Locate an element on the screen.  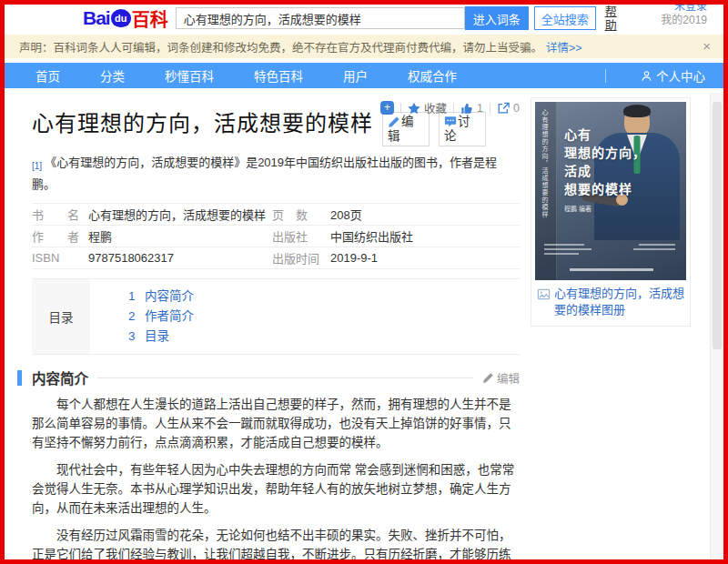
my-2019-link: 我的2019 is located at coordinates (684, 20).